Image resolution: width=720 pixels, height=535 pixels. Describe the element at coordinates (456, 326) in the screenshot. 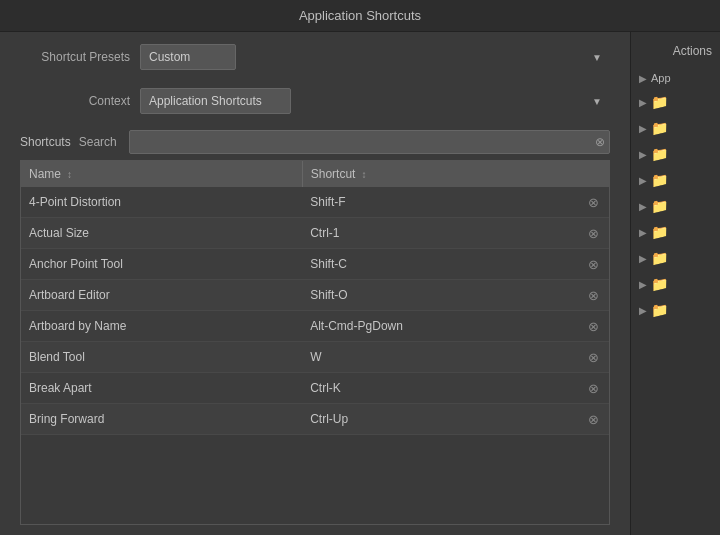

I see `cell-shortcut-4: Alt-Cmd-PgDown⊗` at that location.